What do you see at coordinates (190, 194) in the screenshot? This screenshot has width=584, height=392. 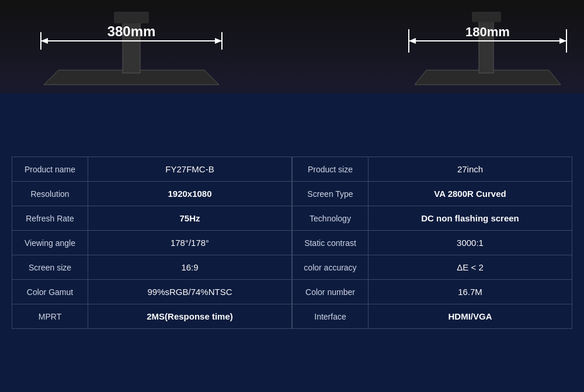 I see `spec-value: 1920x1080` at bounding box center [190, 194].